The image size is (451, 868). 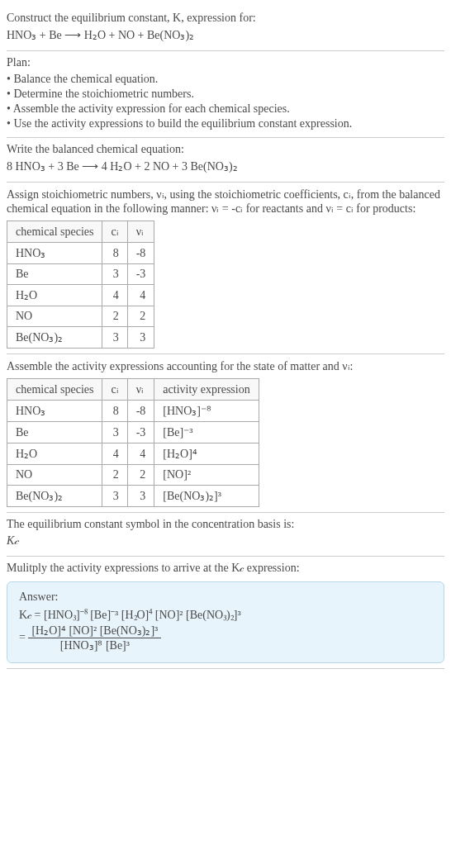 What do you see at coordinates (226, 79) in the screenshot?
I see `plan-item: • Balance the chemical equation.` at bounding box center [226, 79].